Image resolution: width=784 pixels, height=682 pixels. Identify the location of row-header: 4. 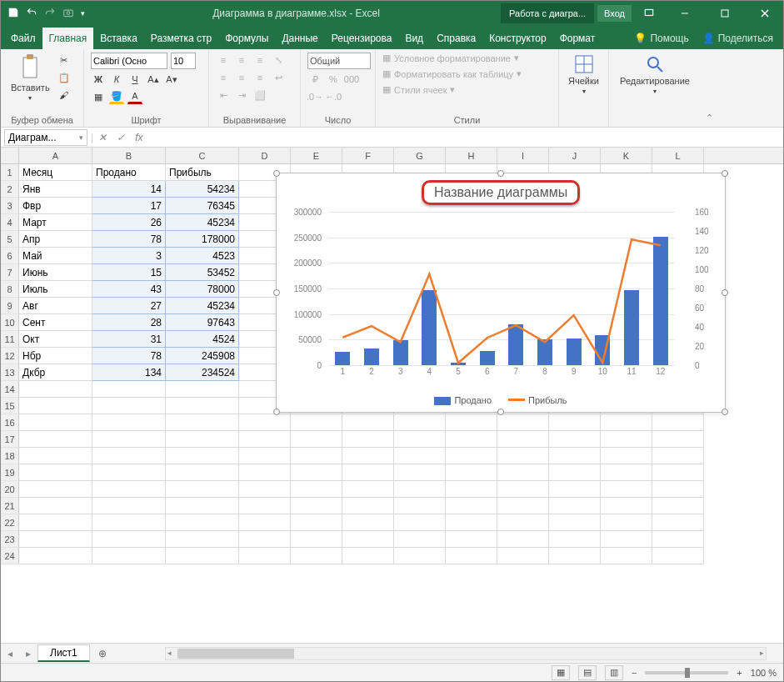
(10, 223).